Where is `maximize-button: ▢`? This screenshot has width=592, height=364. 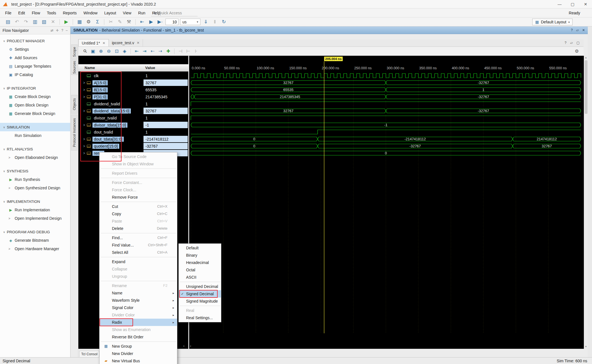 maximize-button: ▢ is located at coordinates (573, 4).